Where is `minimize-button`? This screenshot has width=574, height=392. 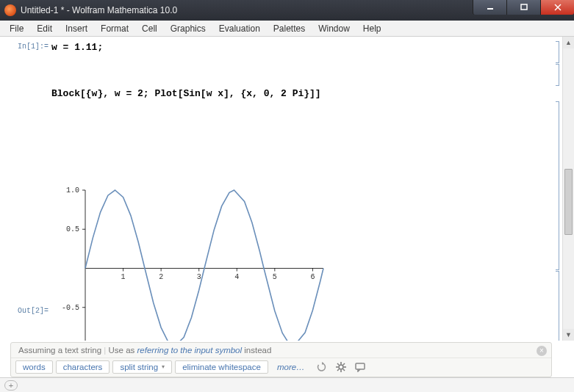
minimize-button is located at coordinates (489, 7).